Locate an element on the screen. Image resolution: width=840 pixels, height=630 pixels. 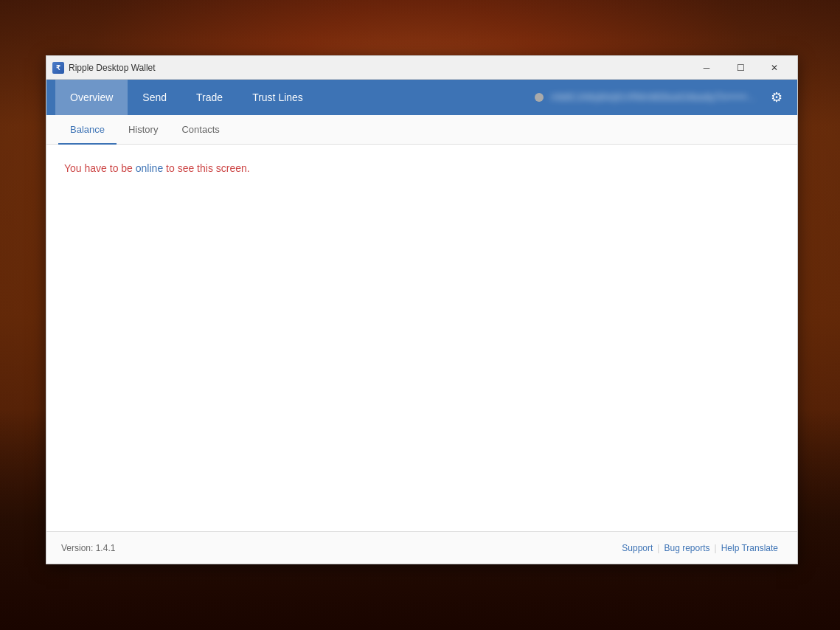
app-icon is located at coordinates (58, 68).